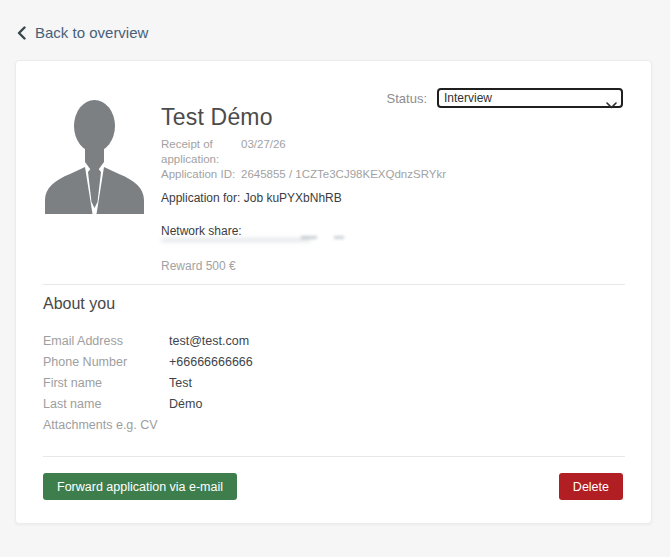 This screenshot has width=670, height=557. What do you see at coordinates (236, 240) in the screenshot?
I see `redacted-network-share-value` at bounding box center [236, 240].